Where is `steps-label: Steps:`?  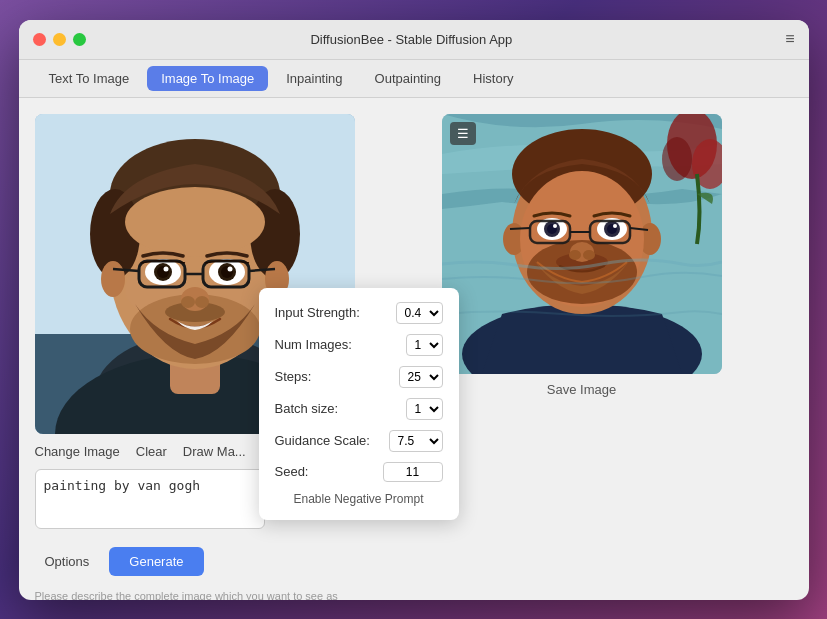
steps-label: Steps: is located at coordinates (294, 376).